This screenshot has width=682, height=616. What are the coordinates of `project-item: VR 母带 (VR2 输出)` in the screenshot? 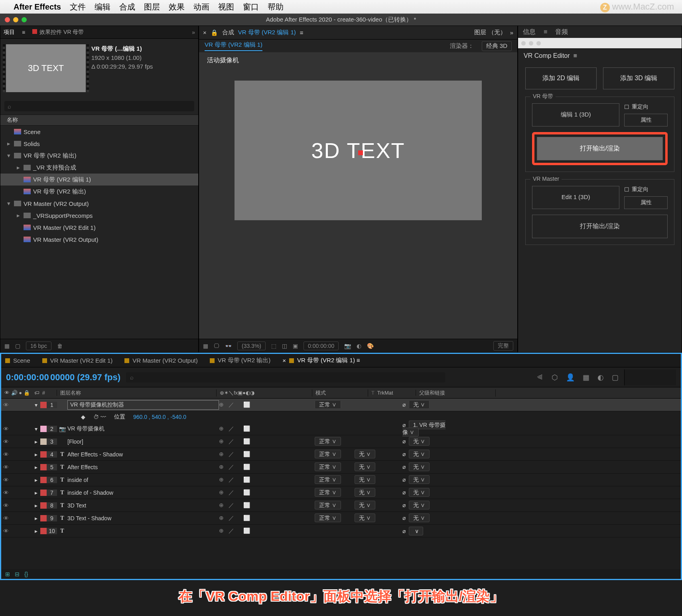 It's located at (99, 192).